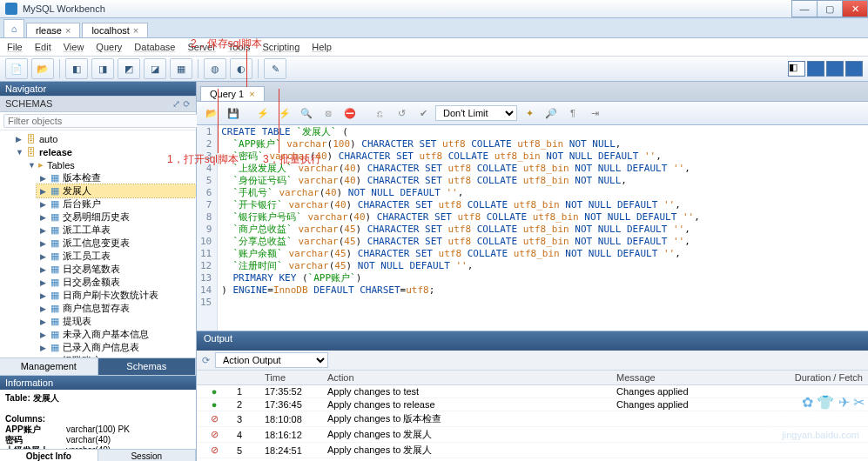 This screenshot has width=868, height=461. I want to click on output-toolbar: ⟳ Action Output, so click(533, 360).